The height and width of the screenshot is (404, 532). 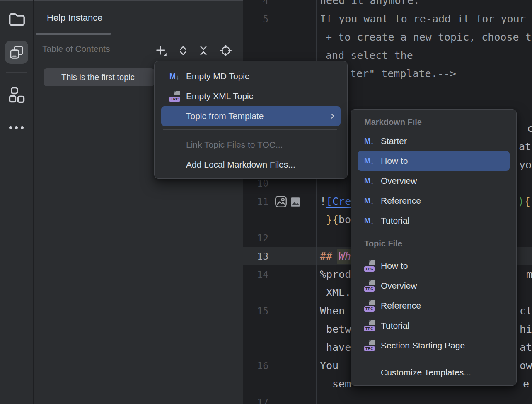 What do you see at coordinates (281, 202) in the screenshot?
I see `image-outline-icon` at bounding box center [281, 202].